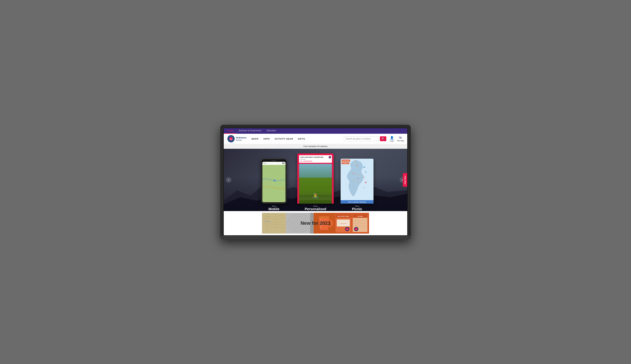  I want to click on products-section: BEST MAPS TOWEL OS Collection OS OS MAPS, so click(316, 223).